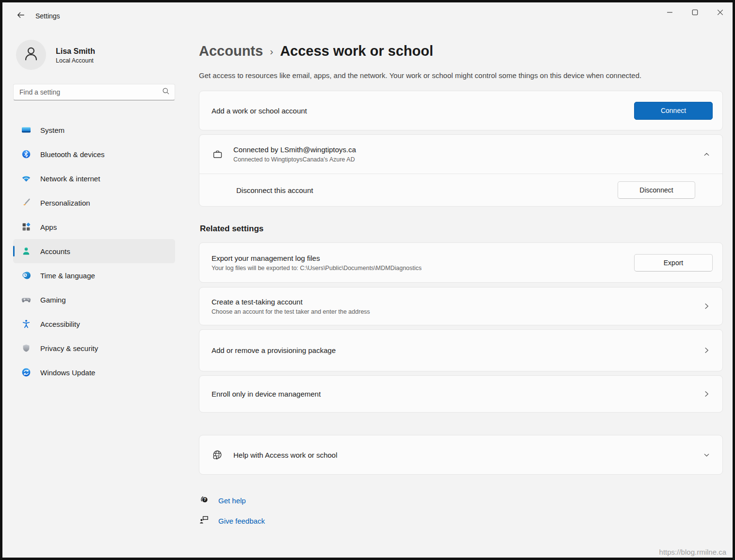 This screenshot has height=560, width=735. Describe the element at coordinates (232, 521) in the screenshot. I see `give-feedback-link: Give feedback` at that location.